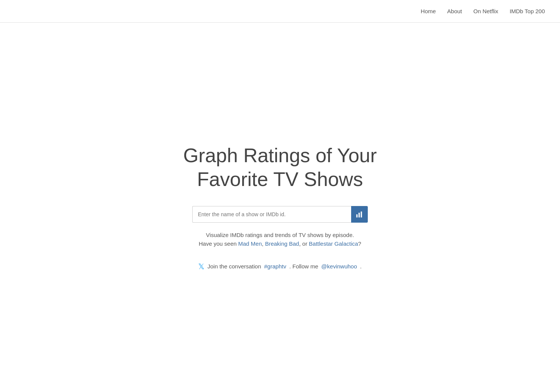  What do you see at coordinates (303, 266) in the screenshot?
I see `twitter-middle: . Follow me` at bounding box center [303, 266].